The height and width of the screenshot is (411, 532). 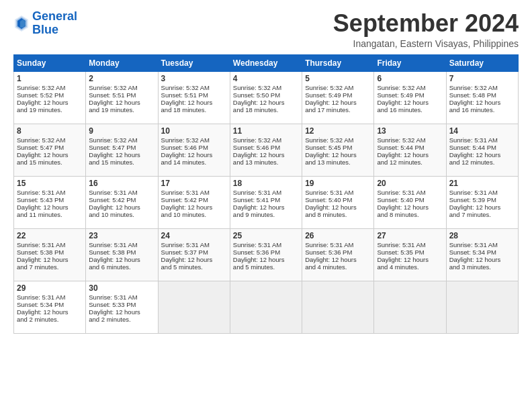 I want to click on table-row: 5Sunrise: 5:32 AMSunset: 5:49 PMDaylight…, so click(x=339, y=97).